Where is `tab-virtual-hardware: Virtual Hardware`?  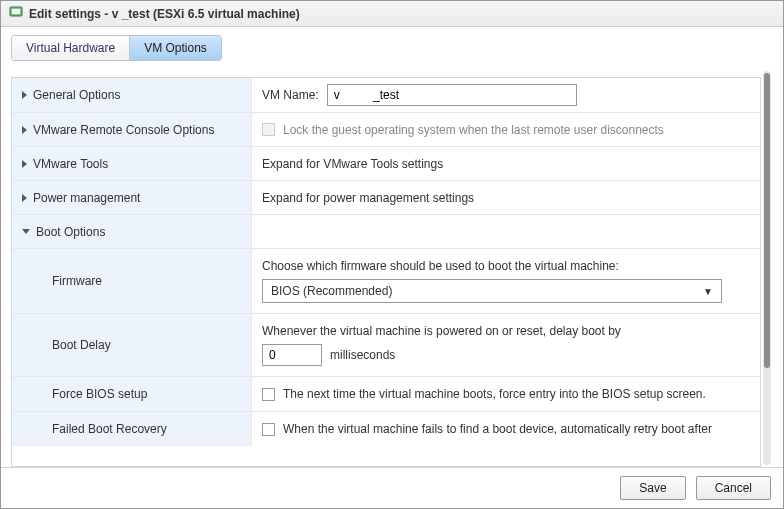 tab-virtual-hardware: Virtual Hardware is located at coordinates (71, 48).